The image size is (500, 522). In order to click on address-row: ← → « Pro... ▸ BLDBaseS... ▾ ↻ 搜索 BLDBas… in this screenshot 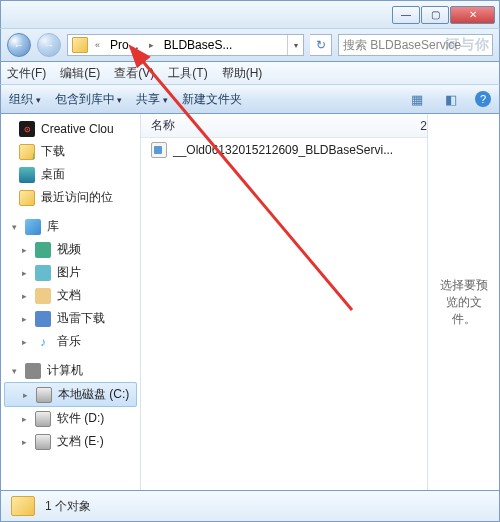, I will do `click(250, 45)`.